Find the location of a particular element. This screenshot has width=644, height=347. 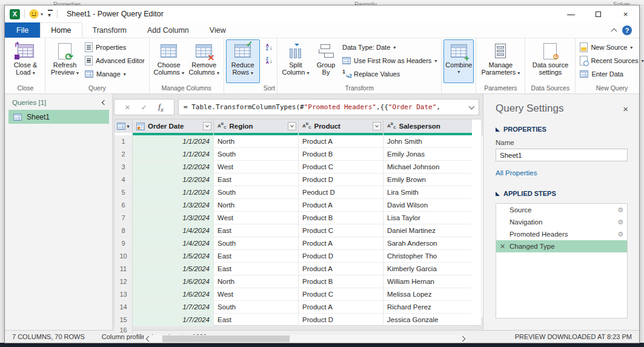

quick-access-toolbar-icon: ▾ is located at coordinates (50, 14).